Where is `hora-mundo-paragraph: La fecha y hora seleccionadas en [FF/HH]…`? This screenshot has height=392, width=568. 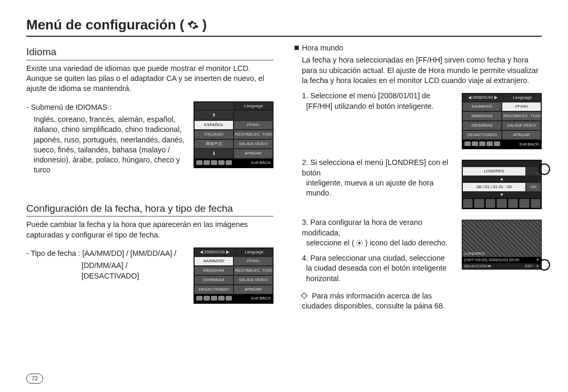
hora-mundo-paragraph: La fecha y hora seleccionadas en [FF/HH]… is located at coordinates (418, 70).